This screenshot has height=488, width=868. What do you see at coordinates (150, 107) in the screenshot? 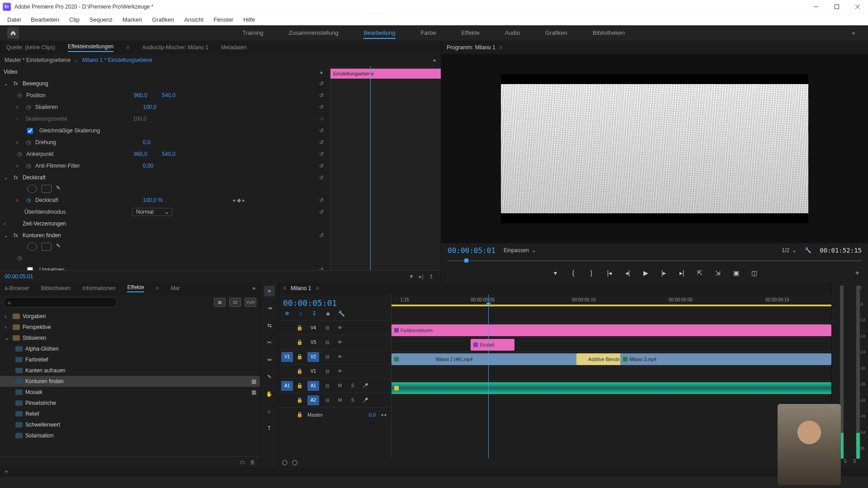
I see `ec-scale-val: 100,0` at bounding box center [150, 107].